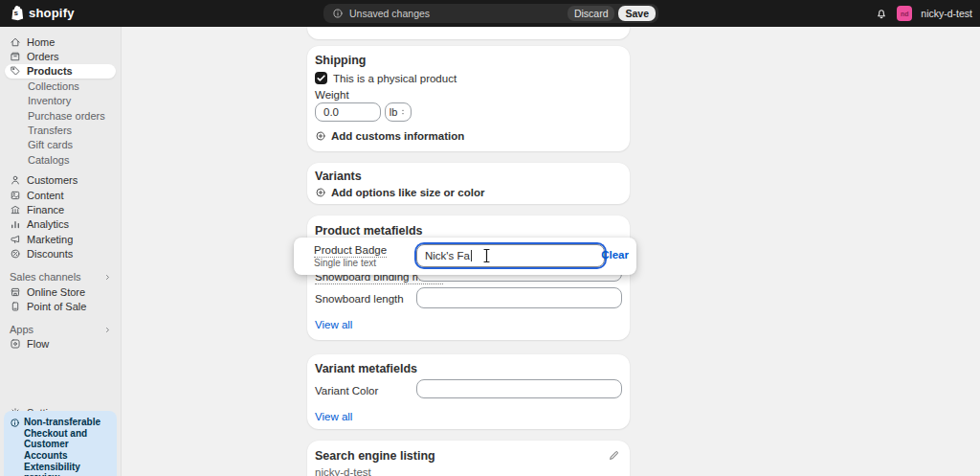 This screenshot has width=980, height=476. What do you see at coordinates (60, 115) in the screenshot?
I see `sidebar-item-purchase-orders: Purchase orders` at bounding box center [60, 115].